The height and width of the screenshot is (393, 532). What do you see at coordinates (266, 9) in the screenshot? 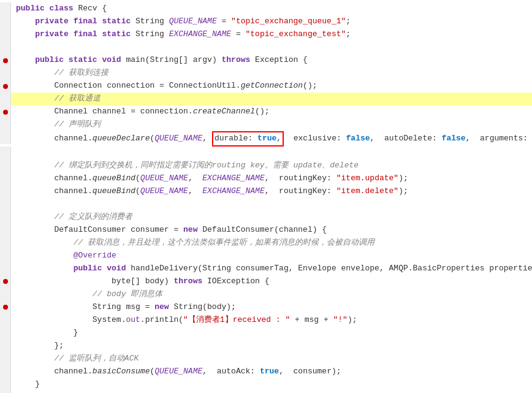
I see `code-line-1: public class Recv {` at bounding box center [266, 9].